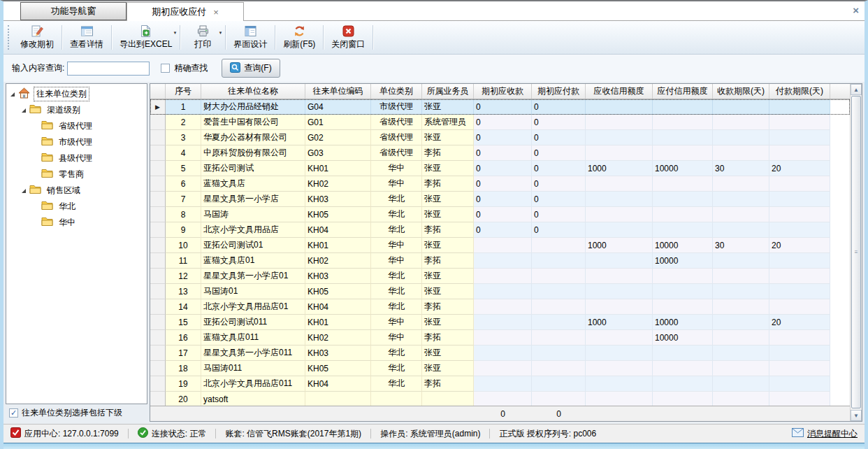 The height and width of the screenshot is (449, 868). What do you see at coordinates (500, 261) in the screenshot?
I see `table-row: 11蓝猫文具店01KH02华中李拓10000` at bounding box center [500, 261].